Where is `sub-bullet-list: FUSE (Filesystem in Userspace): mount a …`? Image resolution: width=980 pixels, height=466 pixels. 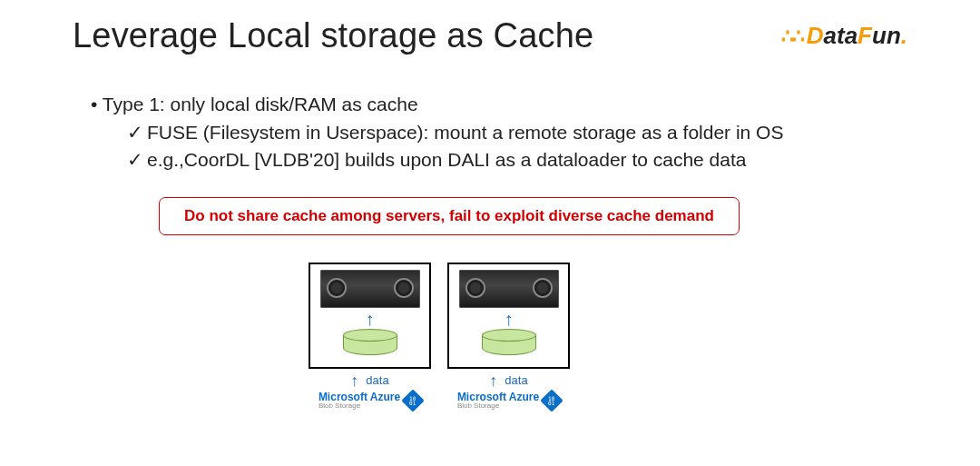 sub-bullet-list: FUSE (Filesystem in Userspace): mount a … is located at coordinates (499, 147).